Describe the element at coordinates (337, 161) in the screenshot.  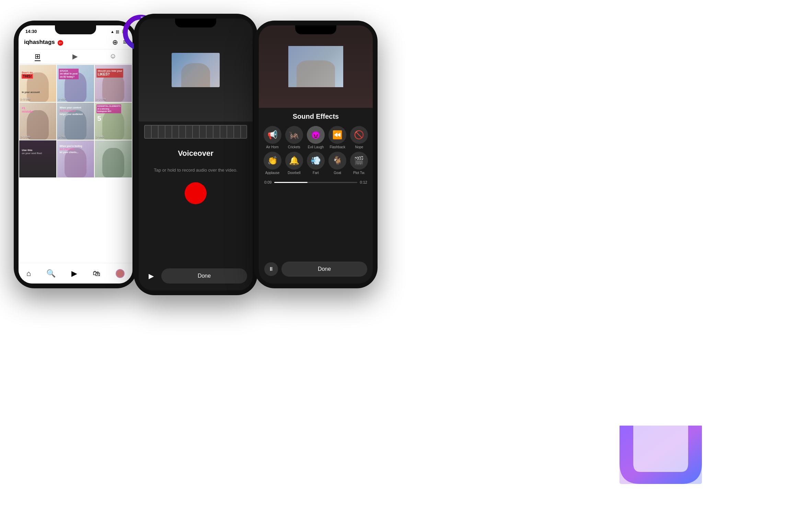
I see `se-goat-button: 🐐` at that location.